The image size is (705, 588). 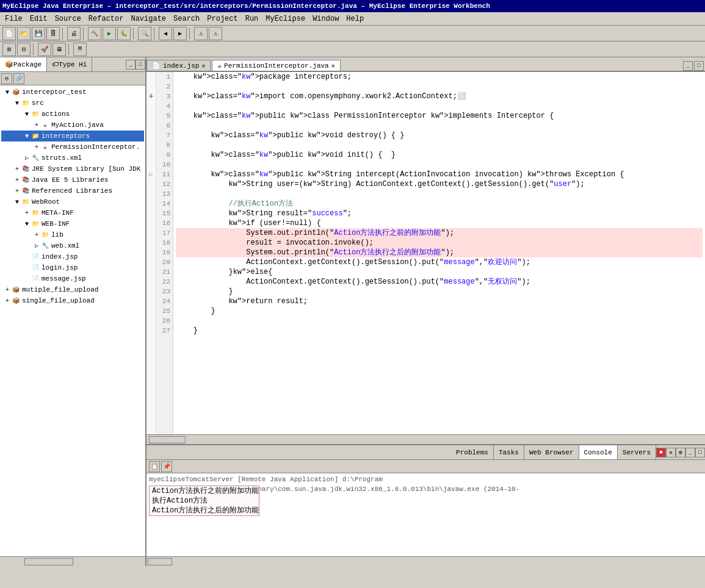 I want to click on editor-minimize-btn: _, so click(x=688, y=66).